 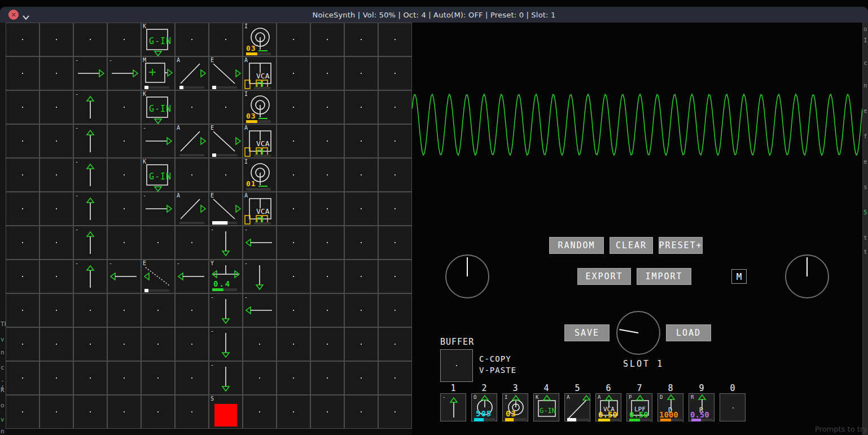 What do you see at coordinates (260, 107) in the screenshot?
I see `module-osc: 03I` at bounding box center [260, 107].